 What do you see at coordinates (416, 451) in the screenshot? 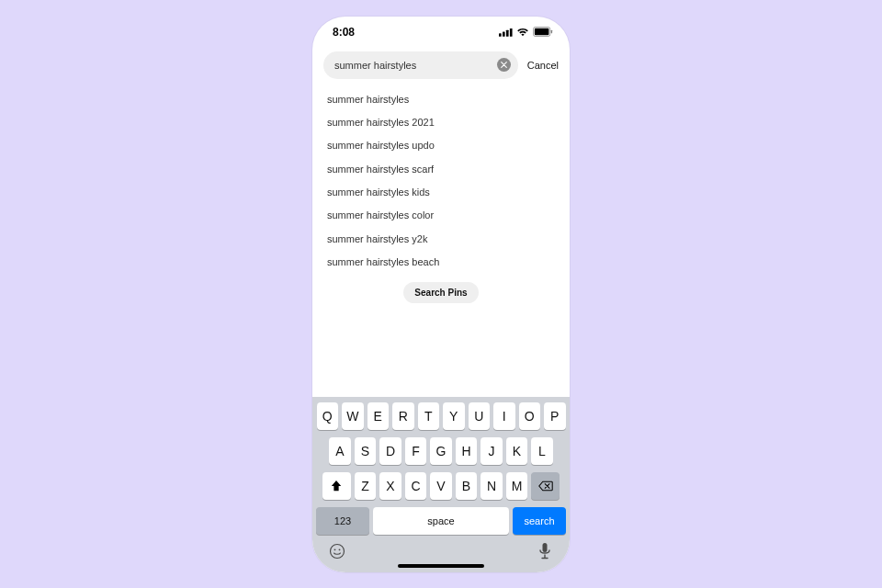
I see `key-f: F` at bounding box center [416, 451].